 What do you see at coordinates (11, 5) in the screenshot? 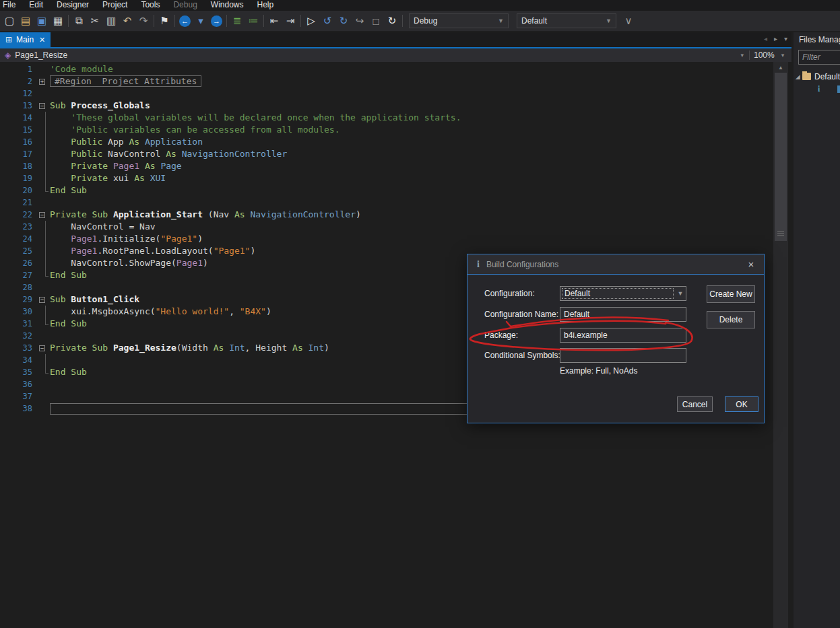
I see `menu-item-file: File` at bounding box center [11, 5].